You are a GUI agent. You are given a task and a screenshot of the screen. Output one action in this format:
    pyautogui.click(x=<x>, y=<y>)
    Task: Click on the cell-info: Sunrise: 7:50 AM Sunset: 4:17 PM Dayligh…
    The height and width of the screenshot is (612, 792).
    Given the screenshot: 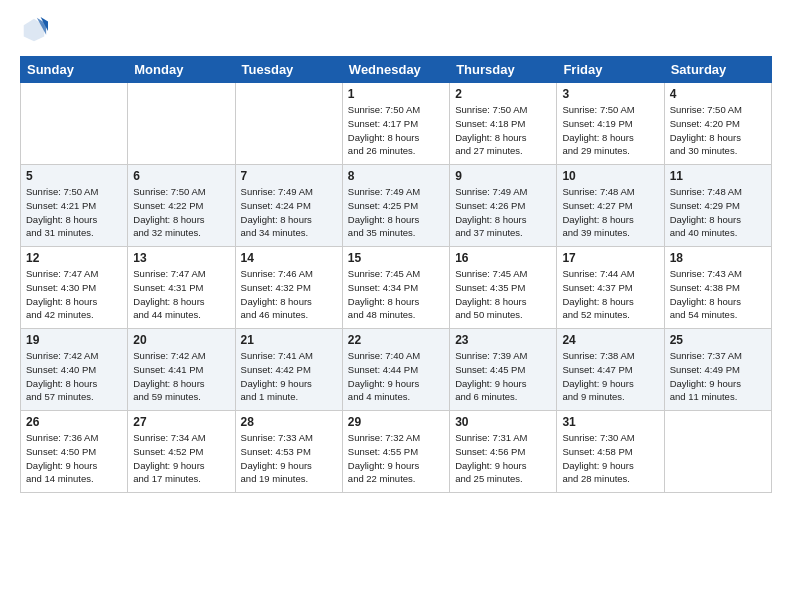 What is the action you would take?
    pyautogui.click(x=396, y=130)
    